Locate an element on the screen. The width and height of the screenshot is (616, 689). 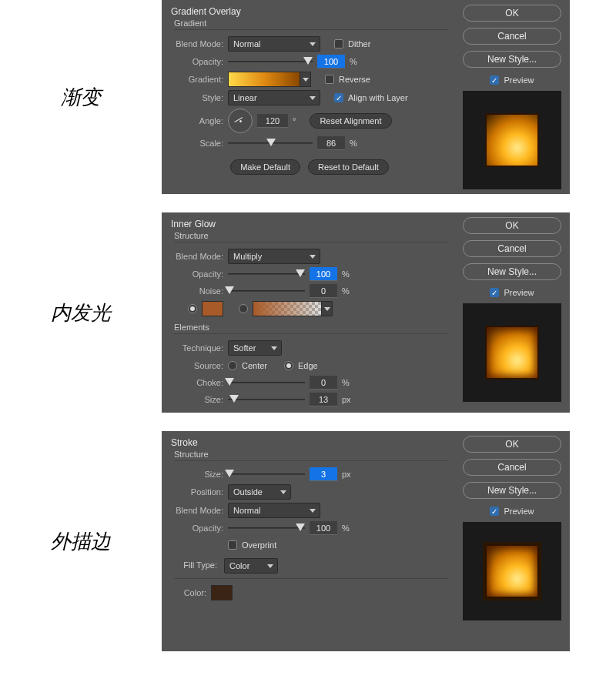
source-edge-radio is located at coordinates (289, 366).